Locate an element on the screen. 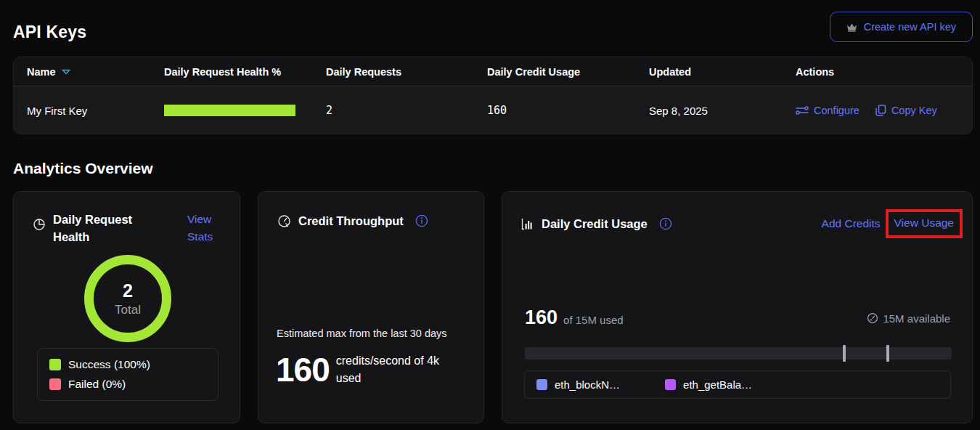  daily-requests-value: 2 is located at coordinates (407, 110).